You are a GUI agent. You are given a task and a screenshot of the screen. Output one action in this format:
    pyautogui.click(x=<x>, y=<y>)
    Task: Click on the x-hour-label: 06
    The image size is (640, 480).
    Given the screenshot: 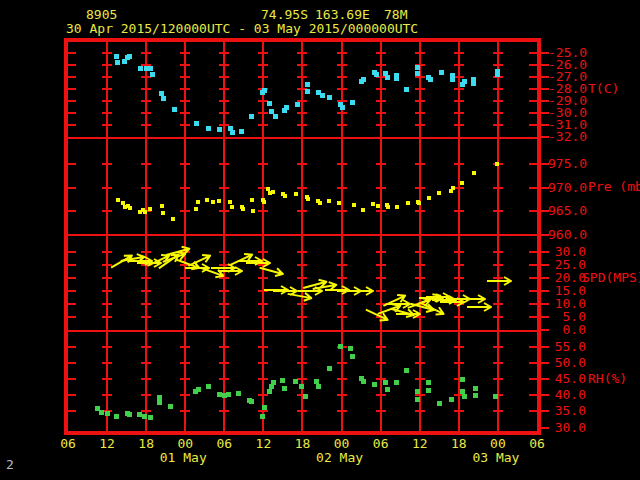 What is the action you would take?
    pyautogui.click(x=224, y=444)
    